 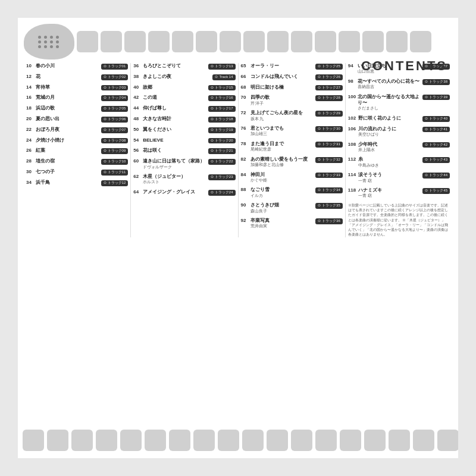 I want to click on song-title: 夏の思い出, so click(x=48, y=119).